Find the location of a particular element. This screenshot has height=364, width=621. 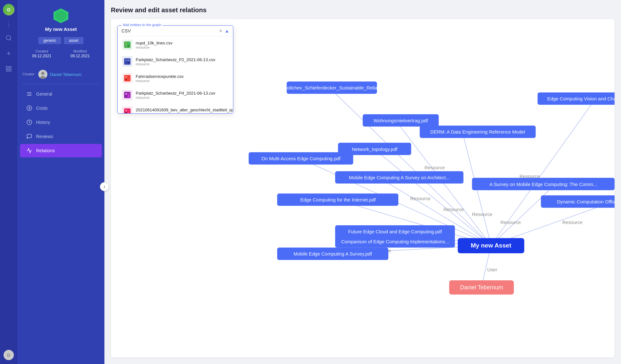

page-title: Review and edit asset relations is located at coordinates (363, 10).